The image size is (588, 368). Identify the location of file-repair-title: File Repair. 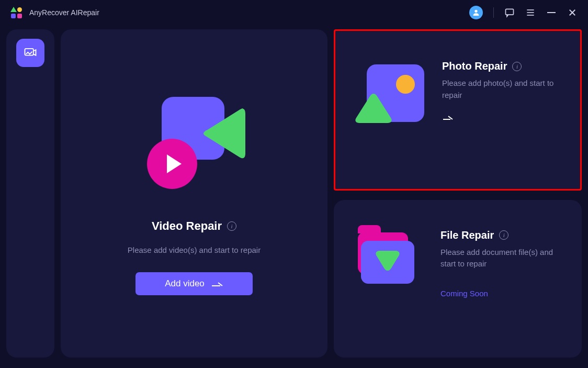
(467, 236).